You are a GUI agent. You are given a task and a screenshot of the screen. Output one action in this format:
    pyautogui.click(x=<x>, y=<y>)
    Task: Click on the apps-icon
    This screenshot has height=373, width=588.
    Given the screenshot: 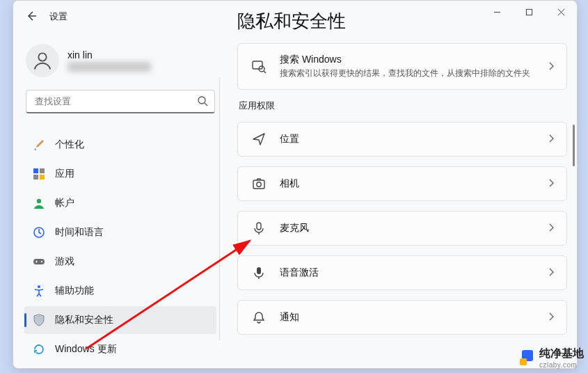 What is the action you would take?
    pyautogui.click(x=39, y=174)
    